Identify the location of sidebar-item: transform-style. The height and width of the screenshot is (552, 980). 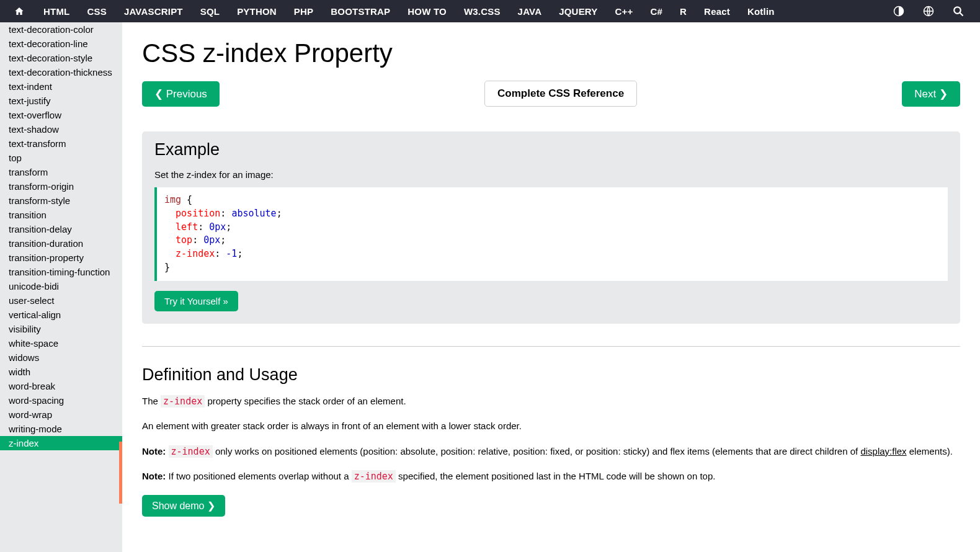
(61, 201).